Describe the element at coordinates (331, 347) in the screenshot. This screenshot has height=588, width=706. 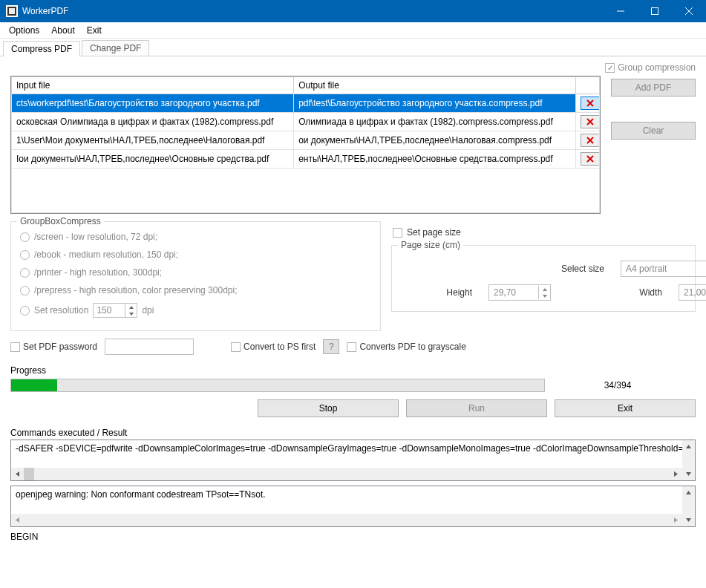
I see `help-button: ?` at that location.